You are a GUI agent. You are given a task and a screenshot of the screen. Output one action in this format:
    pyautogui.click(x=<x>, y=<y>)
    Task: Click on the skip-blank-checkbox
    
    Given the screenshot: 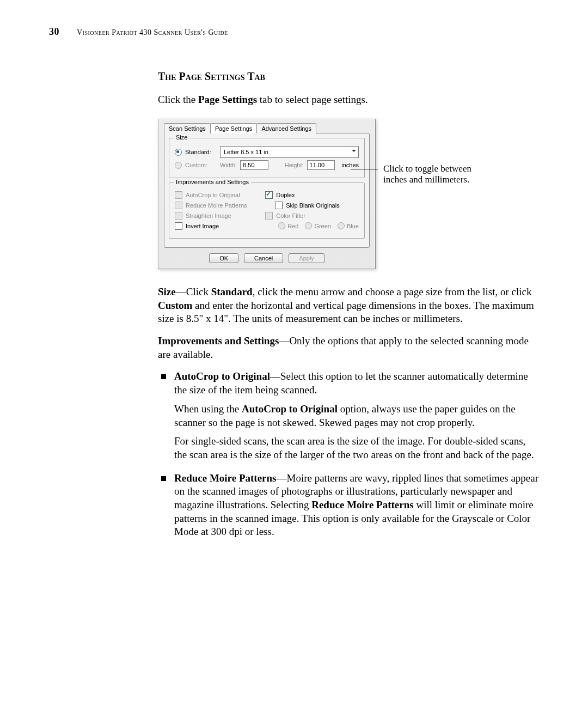 What is the action you would take?
    pyautogui.click(x=279, y=205)
    